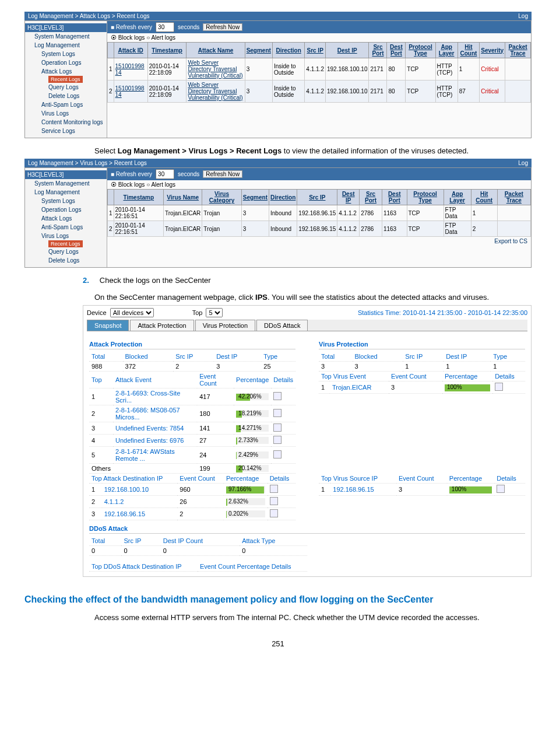 Image resolution: width=556 pixels, height=756 pixels. What do you see at coordinates (282, 326) in the screenshot?
I see `tab-ddos: DDoS Attack` at bounding box center [282, 326].